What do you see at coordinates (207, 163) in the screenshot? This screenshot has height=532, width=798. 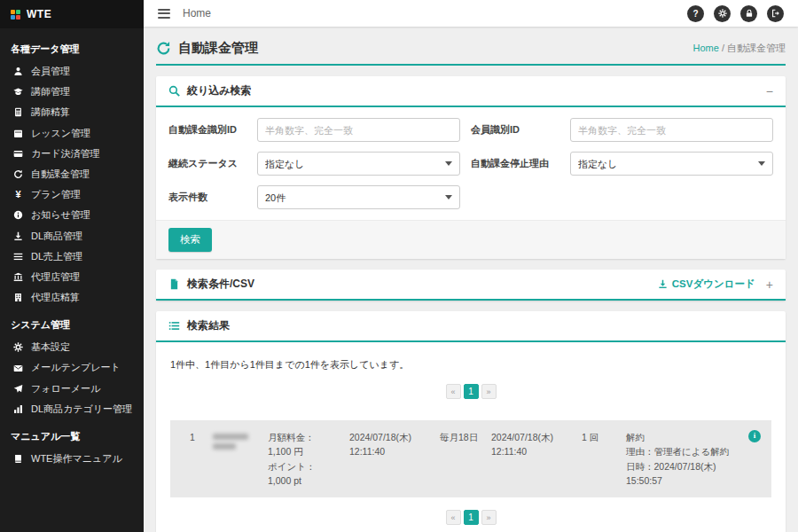 I see `continue-status-label: 継続ステータス` at bounding box center [207, 163].